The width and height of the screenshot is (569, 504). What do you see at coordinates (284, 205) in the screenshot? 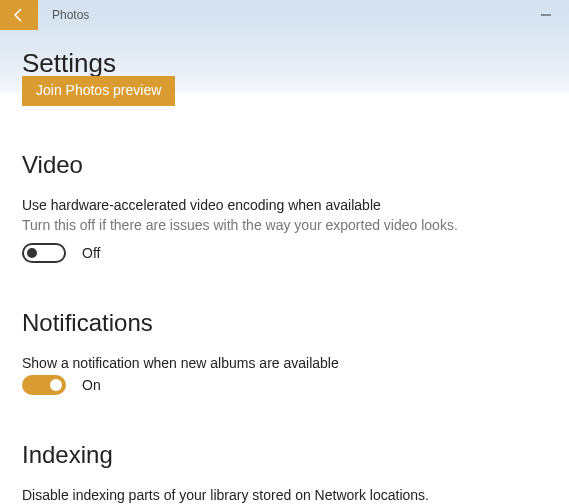
I see `video-setting-label: Use hardware-accelerated video encoding …` at bounding box center [284, 205].